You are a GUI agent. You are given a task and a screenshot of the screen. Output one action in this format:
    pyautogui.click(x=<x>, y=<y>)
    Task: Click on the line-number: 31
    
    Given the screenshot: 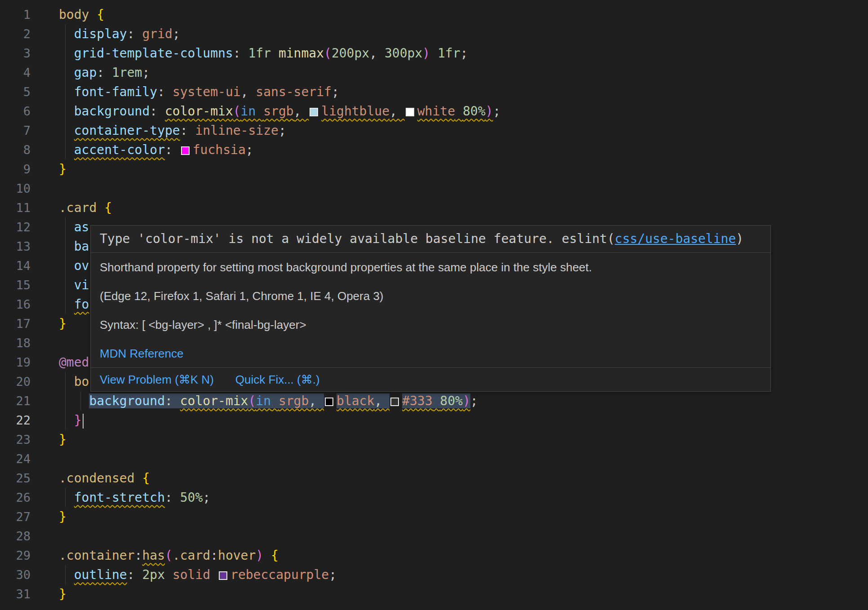 What is the action you would take?
    pyautogui.click(x=15, y=594)
    